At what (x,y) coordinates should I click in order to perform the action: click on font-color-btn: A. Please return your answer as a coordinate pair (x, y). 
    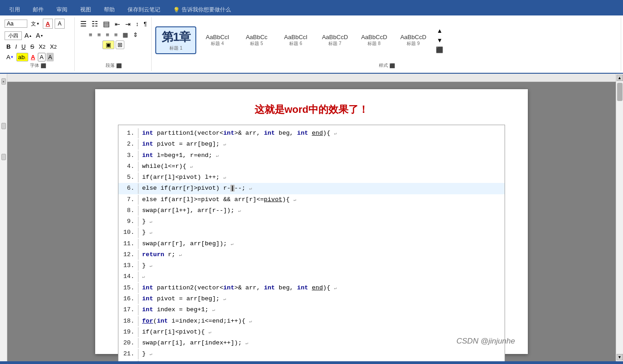
    Looking at the image, I should click on (48, 24).